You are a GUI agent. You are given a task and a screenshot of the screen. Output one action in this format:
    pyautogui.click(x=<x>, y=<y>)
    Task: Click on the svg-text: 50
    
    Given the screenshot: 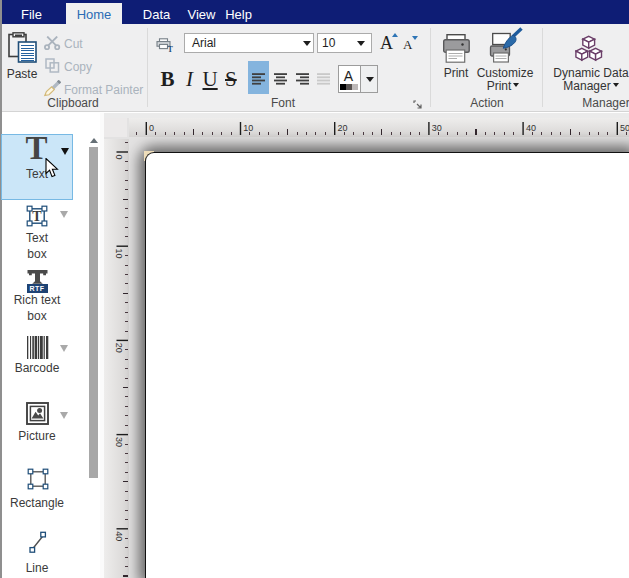 What is the action you would take?
    pyautogui.click(x=624, y=128)
    